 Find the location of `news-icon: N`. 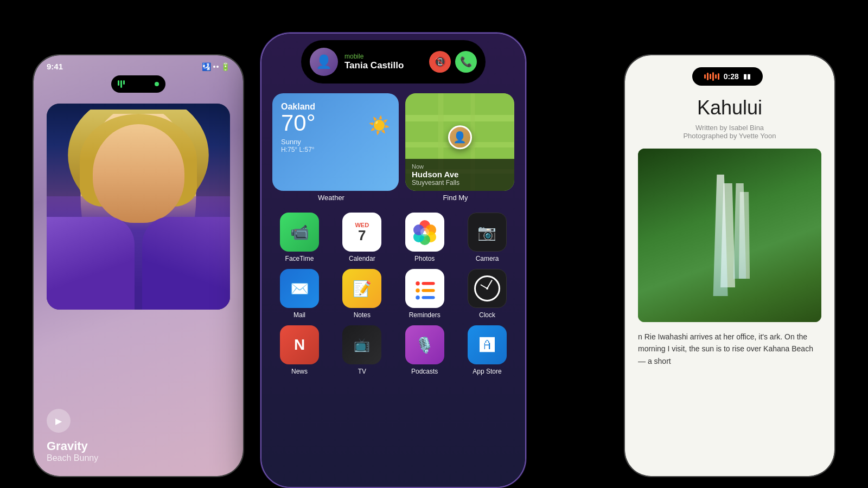

news-icon: N is located at coordinates (299, 345).